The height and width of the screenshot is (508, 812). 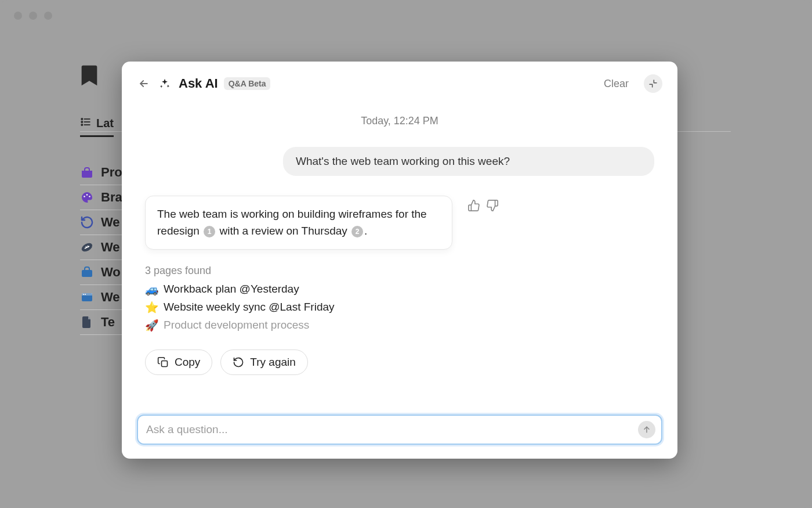 What do you see at coordinates (87, 322) in the screenshot?
I see `page-icon` at bounding box center [87, 322].